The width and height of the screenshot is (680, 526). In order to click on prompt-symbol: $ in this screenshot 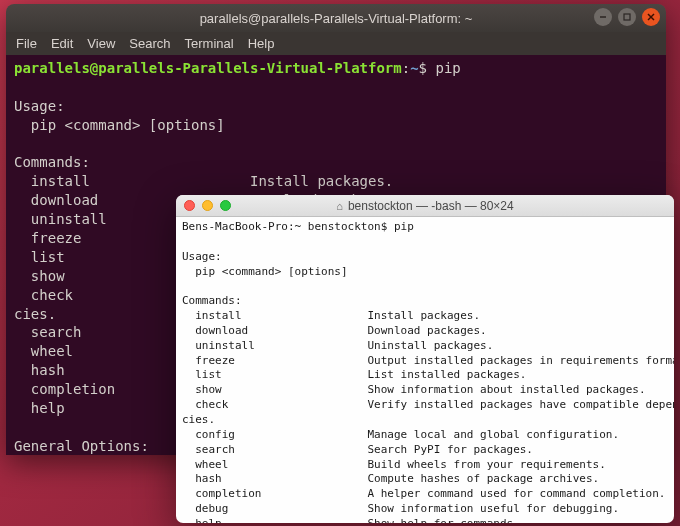, I will do `click(423, 68)`.